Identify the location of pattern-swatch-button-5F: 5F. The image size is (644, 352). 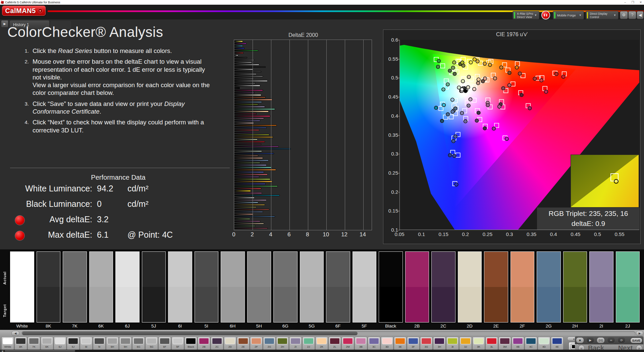
(178, 343).